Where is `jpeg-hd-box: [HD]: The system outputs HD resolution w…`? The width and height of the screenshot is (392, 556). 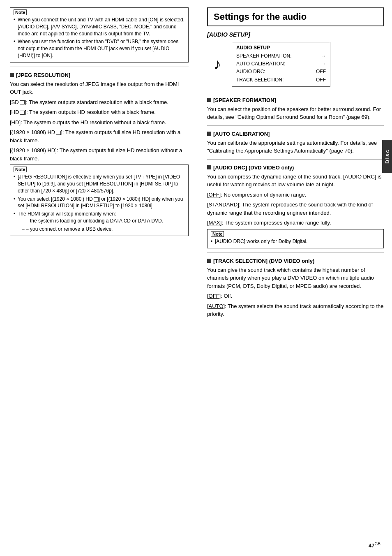
jpeg-hd-box: [HD]: The system outputs HD resolution w… is located at coordinates (99, 112).